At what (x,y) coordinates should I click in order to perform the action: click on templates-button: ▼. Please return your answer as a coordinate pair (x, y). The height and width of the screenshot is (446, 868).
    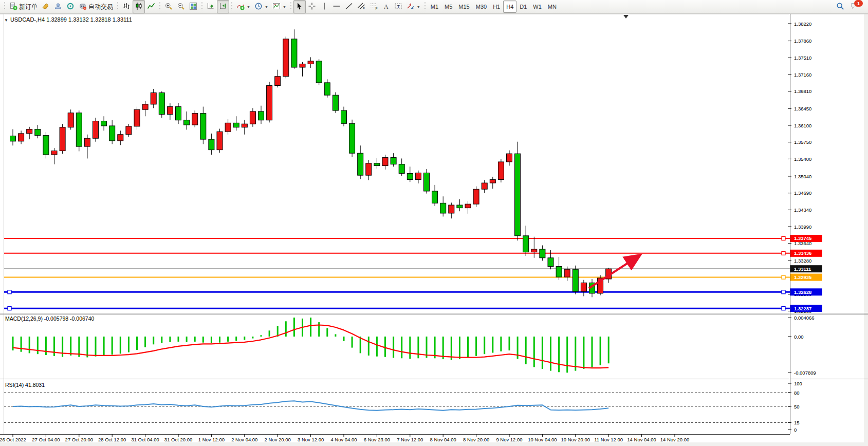
    Looking at the image, I should click on (280, 7).